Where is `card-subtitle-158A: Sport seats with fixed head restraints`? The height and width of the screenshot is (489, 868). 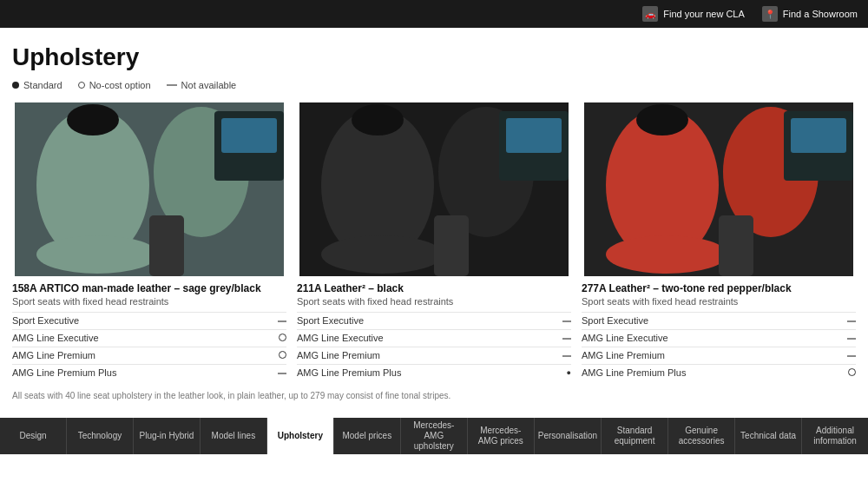
card-subtitle-158A: Sport seats with fixed head restraints is located at coordinates (149, 301).